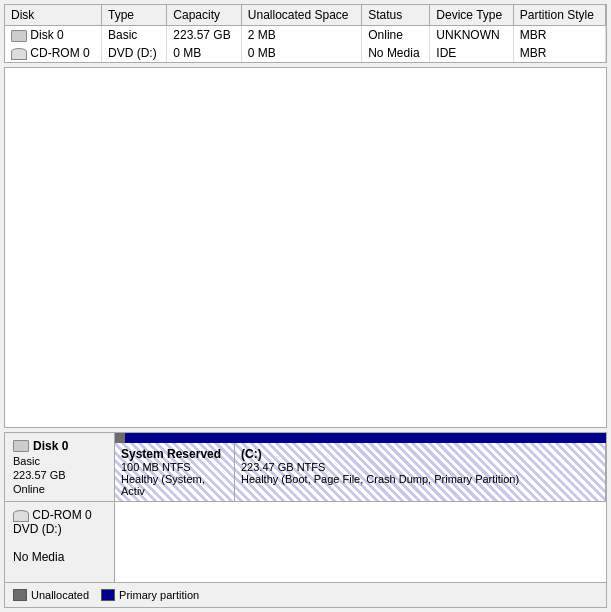  Describe the element at coordinates (301, 16) in the screenshot. I see `col-unallocated: Unallocated Space` at that location.